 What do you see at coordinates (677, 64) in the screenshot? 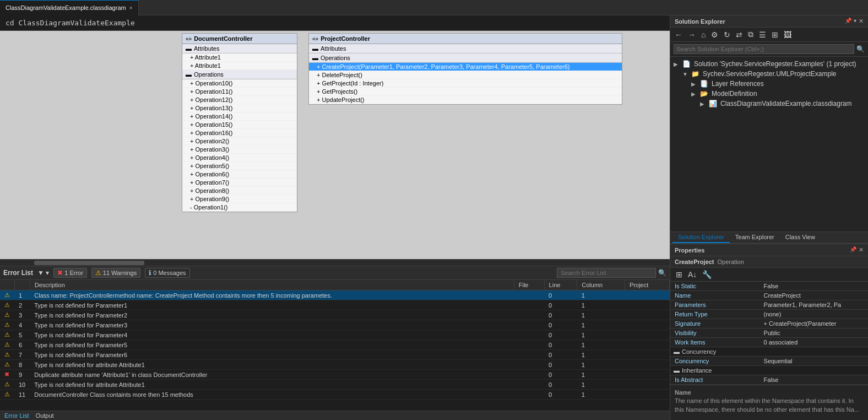
I see `solution-expand-icon: ▶` at bounding box center [677, 64].